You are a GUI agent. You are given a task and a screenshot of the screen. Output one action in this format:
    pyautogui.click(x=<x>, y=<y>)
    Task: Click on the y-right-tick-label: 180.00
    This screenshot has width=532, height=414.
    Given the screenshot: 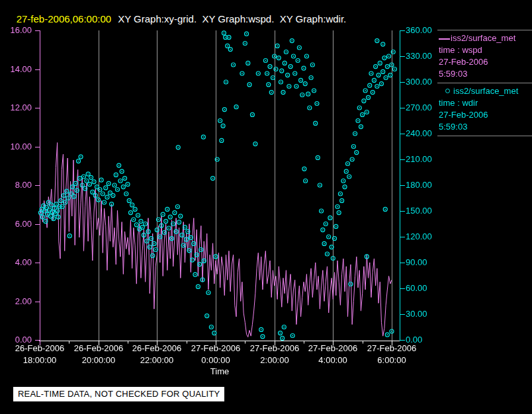 What is the action you would take?
    pyautogui.click(x=419, y=185)
    